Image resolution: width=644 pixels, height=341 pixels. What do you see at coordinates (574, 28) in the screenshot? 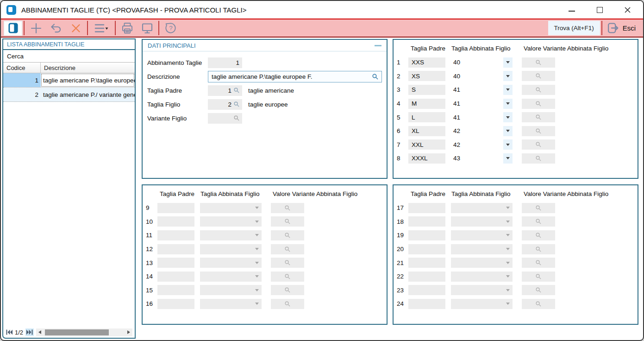
I see `trova-button: Trova (Alt+F1)` at bounding box center [574, 28].